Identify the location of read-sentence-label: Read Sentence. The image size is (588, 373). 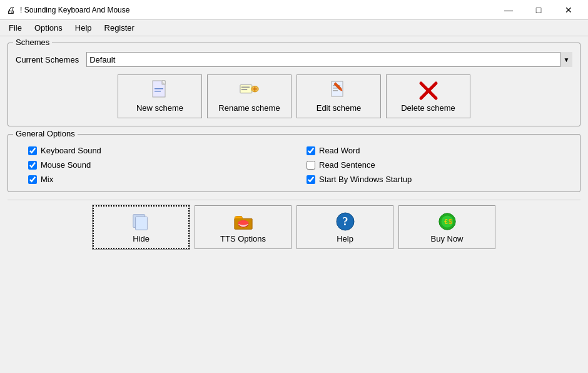
(347, 165).